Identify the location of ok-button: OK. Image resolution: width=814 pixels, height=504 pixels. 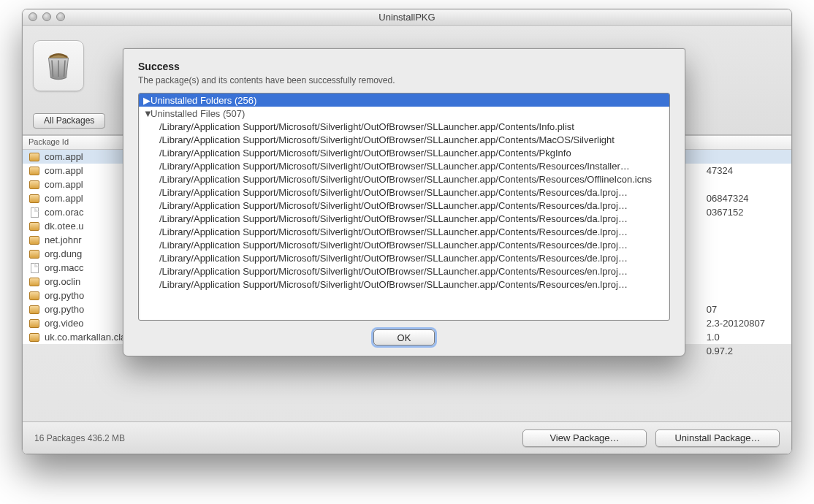
(404, 337).